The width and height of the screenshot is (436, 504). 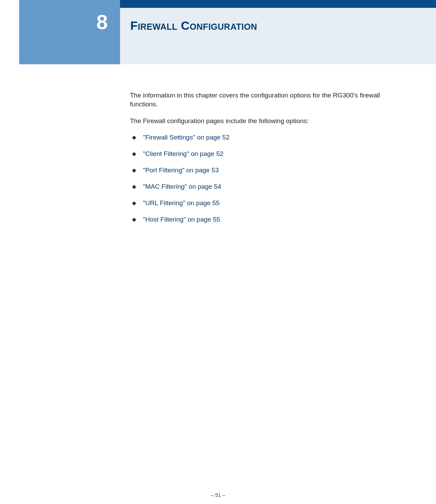 I want to click on list-item: ◆ "URL Filtering" on page 55, so click(x=269, y=203).